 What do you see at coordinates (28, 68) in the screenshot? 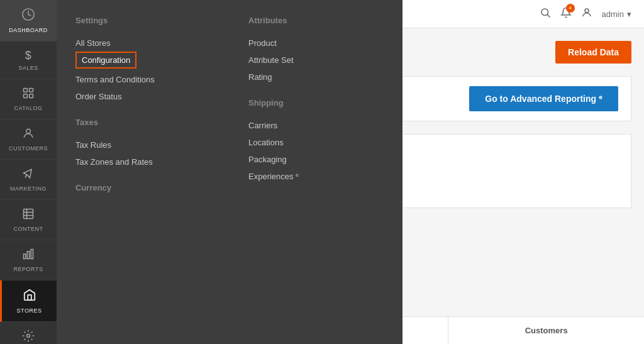
I see `sales-label: SALES` at bounding box center [28, 68].